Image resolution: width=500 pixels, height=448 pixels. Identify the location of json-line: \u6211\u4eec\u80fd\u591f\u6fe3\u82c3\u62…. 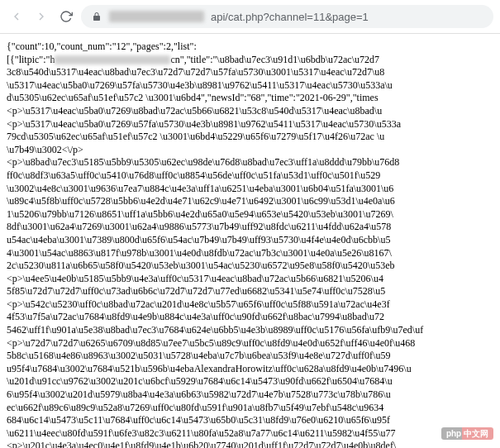
(250, 434).